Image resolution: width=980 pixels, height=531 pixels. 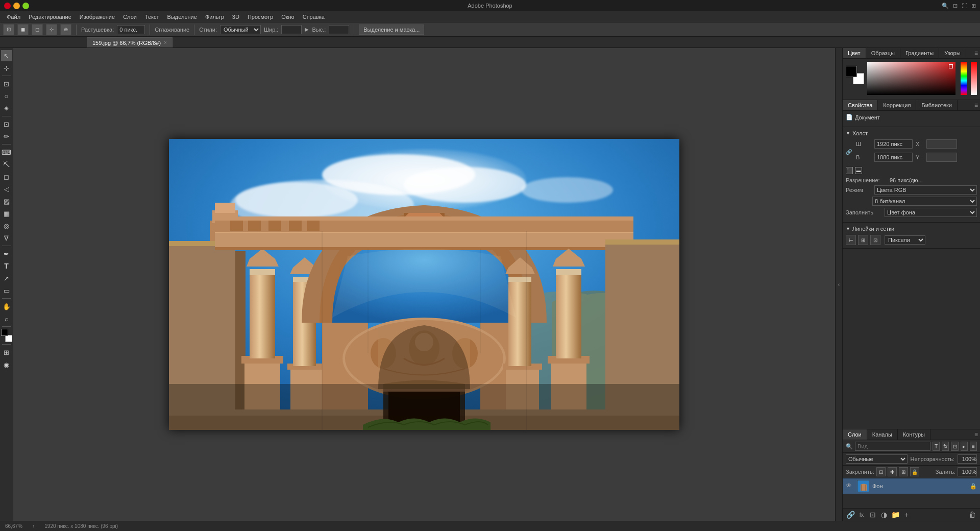 What do you see at coordinates (7, 189) in the screenshot?
I see `history-brush-tool: ◁` at bounding box center [7, 189].